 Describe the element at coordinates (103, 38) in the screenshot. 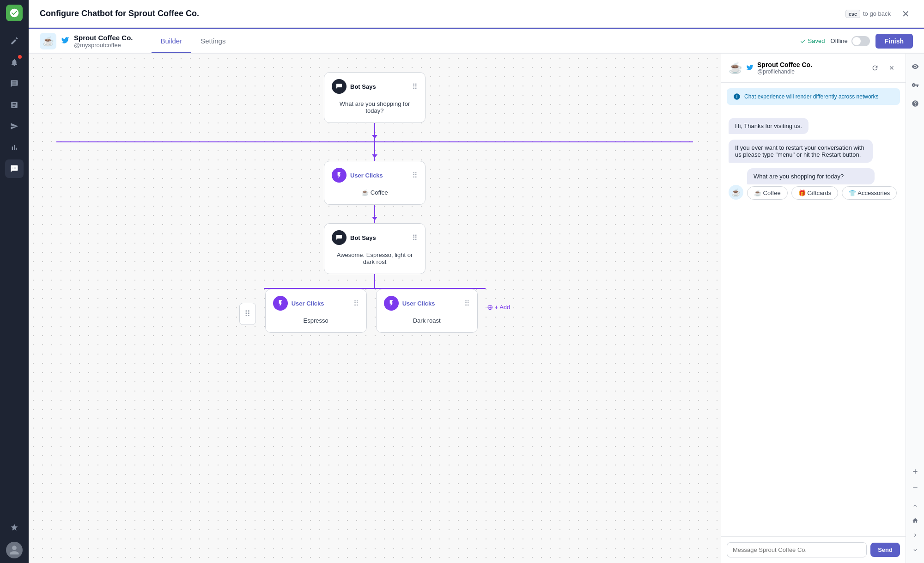

I see `brand-name: Sprout Coffee Co.` at that location.